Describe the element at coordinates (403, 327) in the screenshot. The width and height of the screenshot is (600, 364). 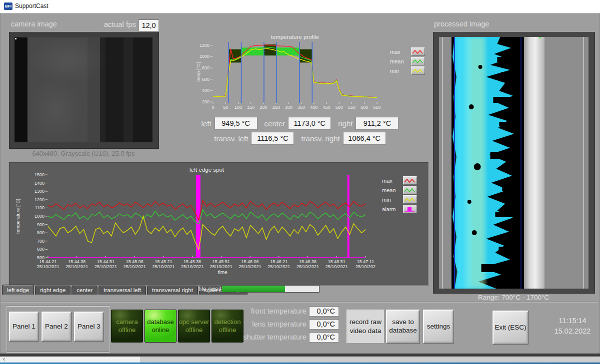
I see `save-to-database-button: save to database` at that location.